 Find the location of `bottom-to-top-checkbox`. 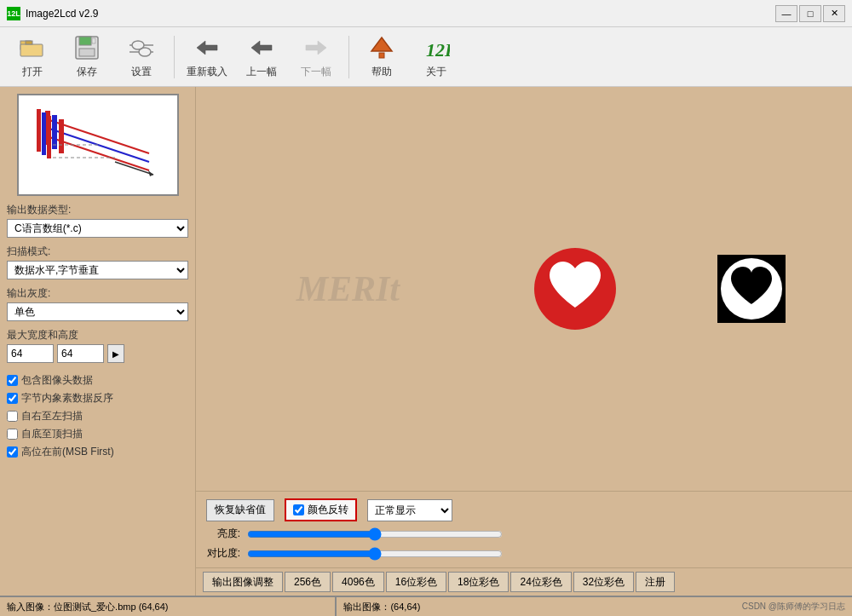

bottom-to-top-checkbox is located at coordinates (12, 435).